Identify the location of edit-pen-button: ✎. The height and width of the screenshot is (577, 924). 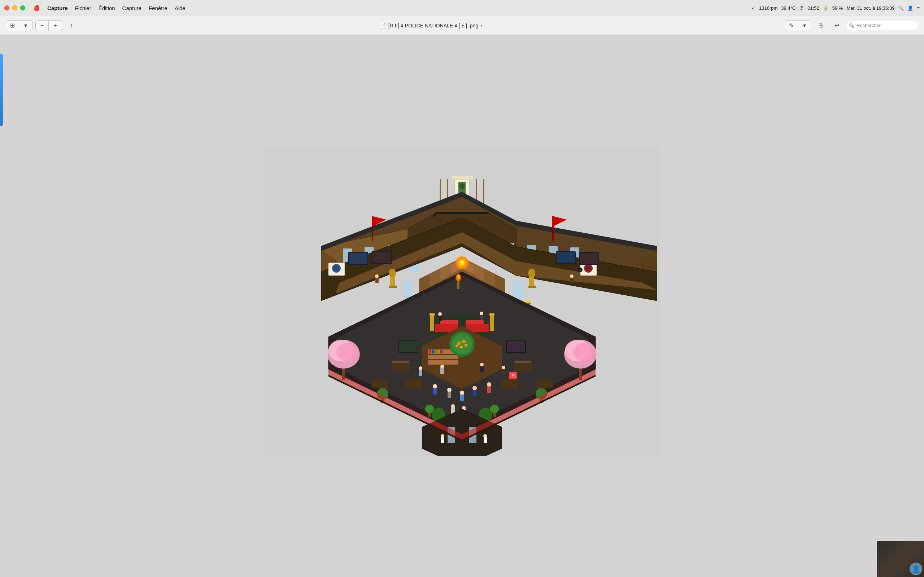
(792, 26).